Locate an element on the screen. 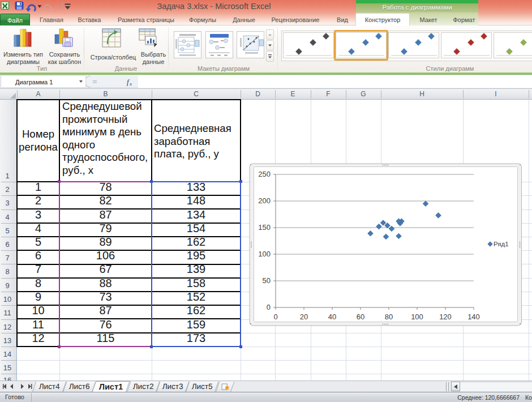 The height and width of the screenshot is (402, 532). svg-text: 40 is located at coordinates (332, 317).